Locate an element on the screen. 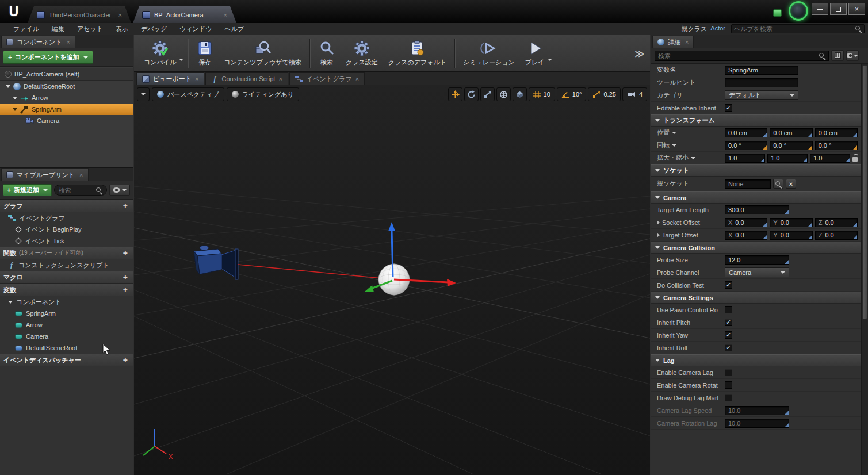 Image resolution: width=868 pixels, height=475 pixels. asset-tab-thirdpersoncharacter: ThirdPersonCharacter × is located at coordinates (79, 15).